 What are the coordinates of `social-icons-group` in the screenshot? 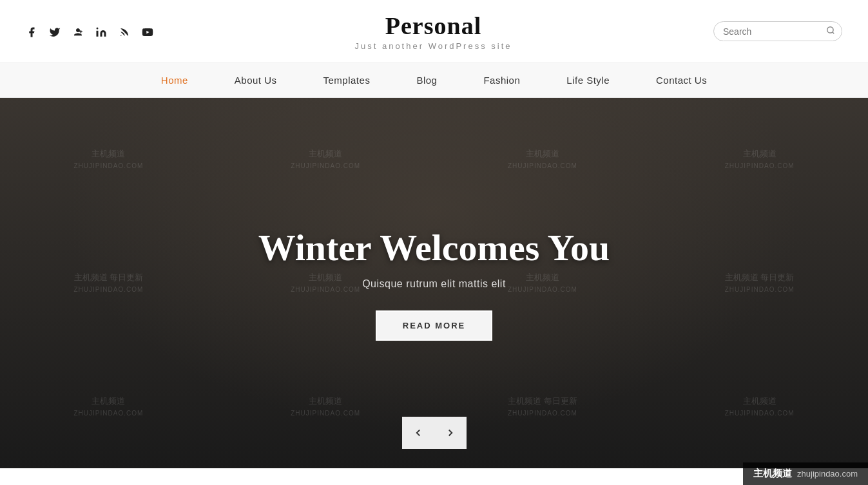 It's located at (90, 31).